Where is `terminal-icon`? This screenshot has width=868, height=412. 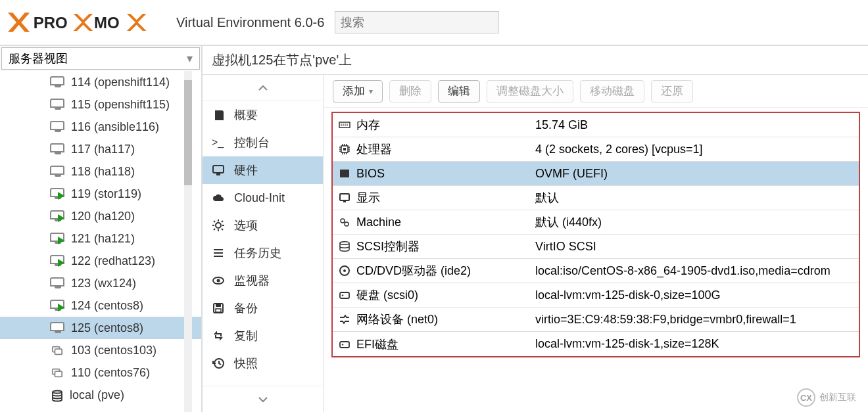 terminal-icon is located at coordinates (219, 143).